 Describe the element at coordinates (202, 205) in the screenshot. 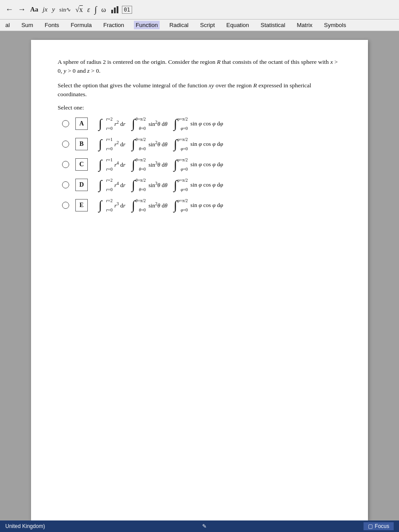

I see `option-e-row: E ∫ r=2 r=0 r3 dr ∫ θ=π/2 θ=0 sin2θ dθ` at that location.